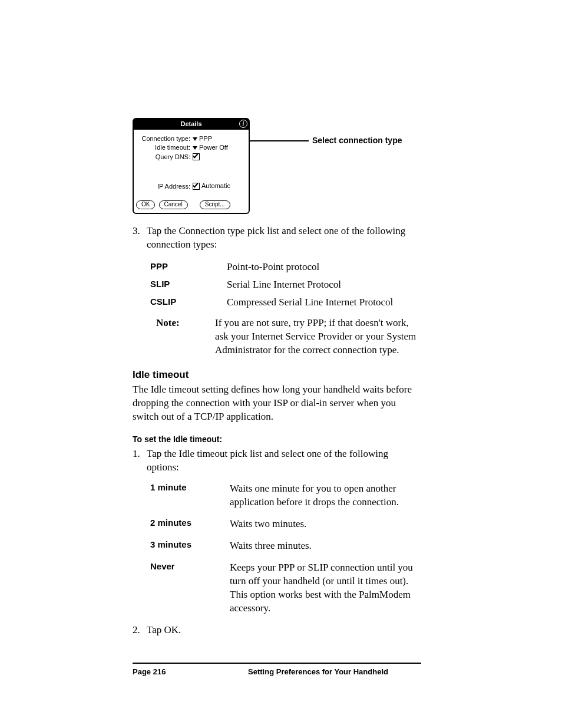 The height and width of the screenshot is (728, 562). I want to click on script-button: Script..., so click(215, 205).